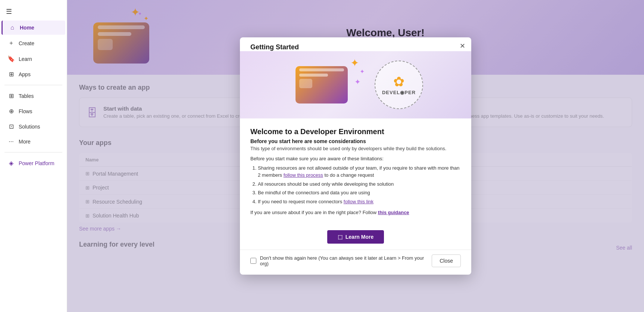 Image resolution: width=644 pixels, height=312 pixels. Describe the element at coordinates (399, 82) in the screenshot. I see `developer-icon: ✿` at that location.